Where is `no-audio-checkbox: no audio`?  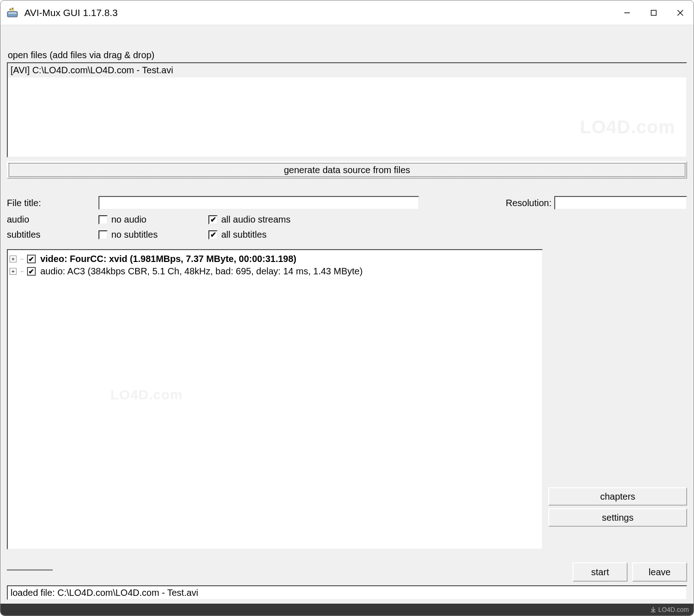 no-audio-checkbox: no audio is located at coordinates (153, 220).